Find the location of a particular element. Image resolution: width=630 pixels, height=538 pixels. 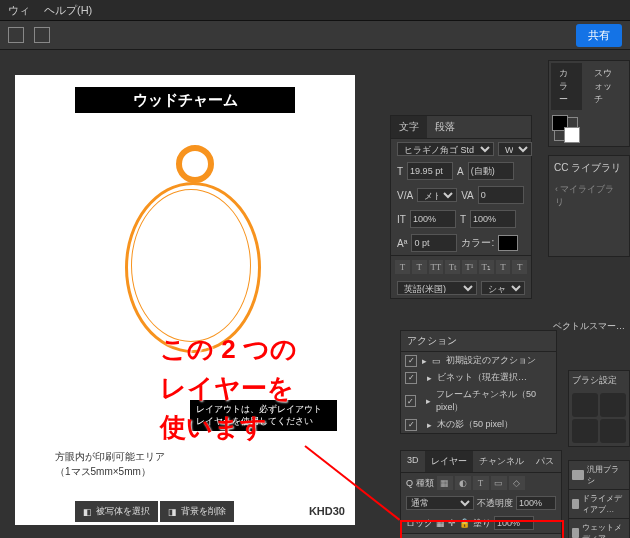

share-button: 共有 is located at coordinates (599, 36).